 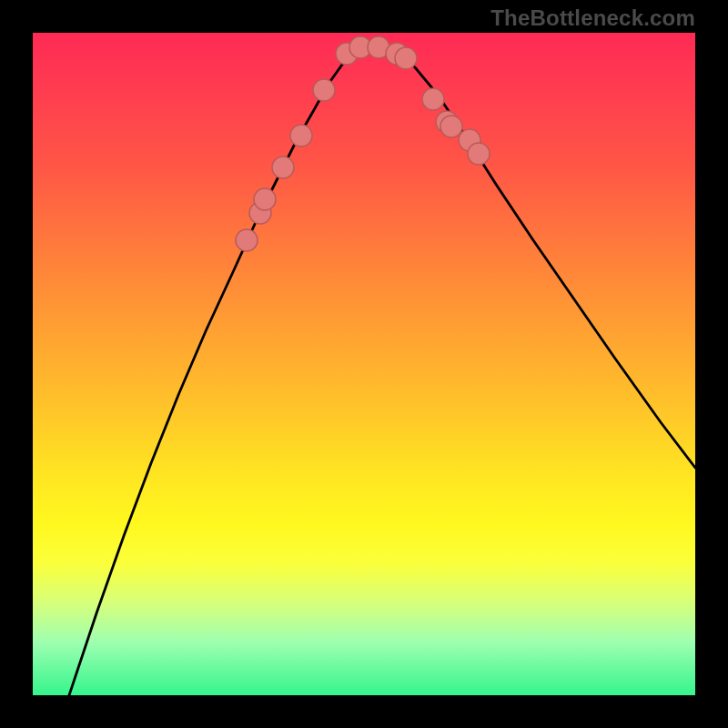 I want to click on watermark-text: TheBottleneck.com, so click(x=593, y=18).